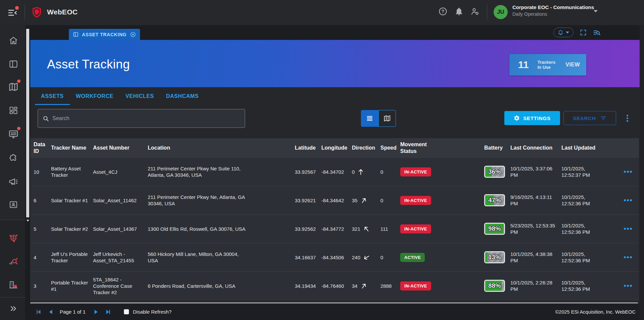  Describe the element at coordinates (495, 200) in the screenshot. I see `battery-percent: 47%` at that location.